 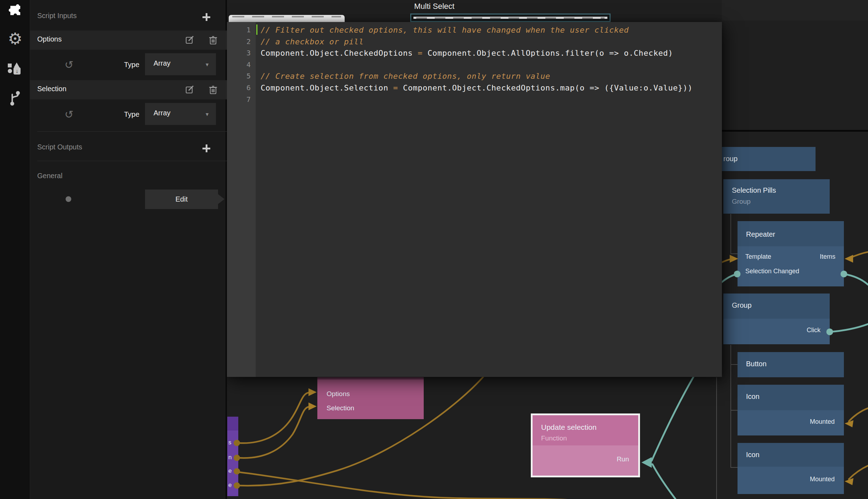 What do you see at coordinates (10, 65) in the screenshot?
I see `square-shape` at bounding box center [10, 65].